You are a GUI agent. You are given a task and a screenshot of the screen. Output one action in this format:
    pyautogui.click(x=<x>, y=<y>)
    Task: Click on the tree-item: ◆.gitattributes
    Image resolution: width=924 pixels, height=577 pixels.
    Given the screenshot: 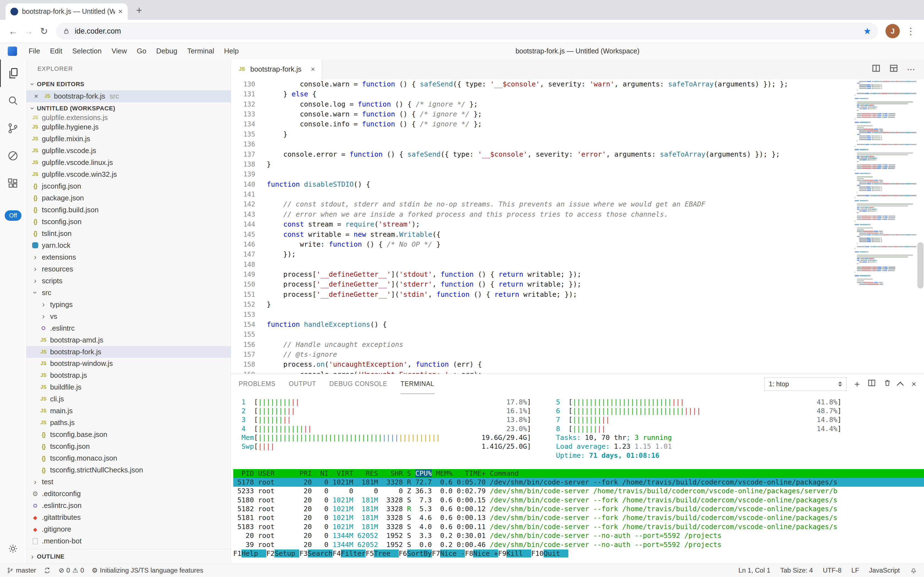 What is the action you would take?
    pyautogui.click(x=129, y=517)
    